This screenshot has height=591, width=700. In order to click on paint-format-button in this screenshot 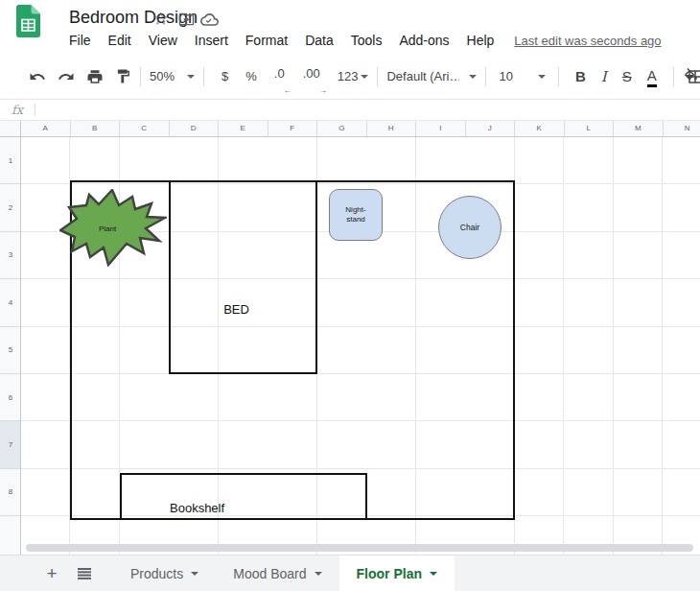, I will do `click(123, 77)`.